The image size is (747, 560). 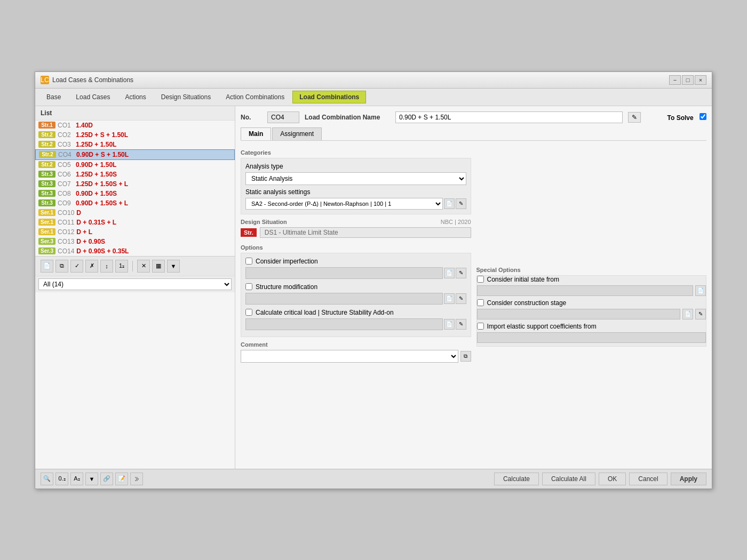 I want to click on list-item-selected: Str.2 CO4 0.90D + S + 1.50L, so click(x=135, y=155).